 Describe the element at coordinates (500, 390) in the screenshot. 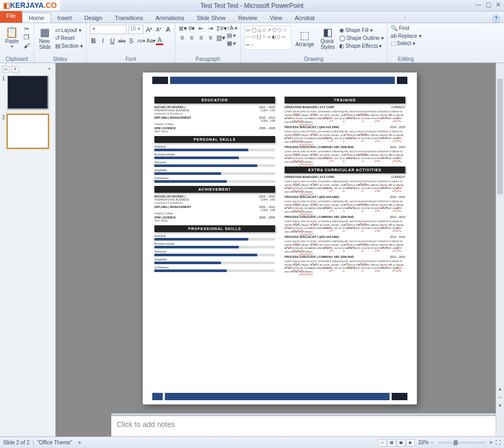

I see `prev-slide-icon: ▴` at that location.